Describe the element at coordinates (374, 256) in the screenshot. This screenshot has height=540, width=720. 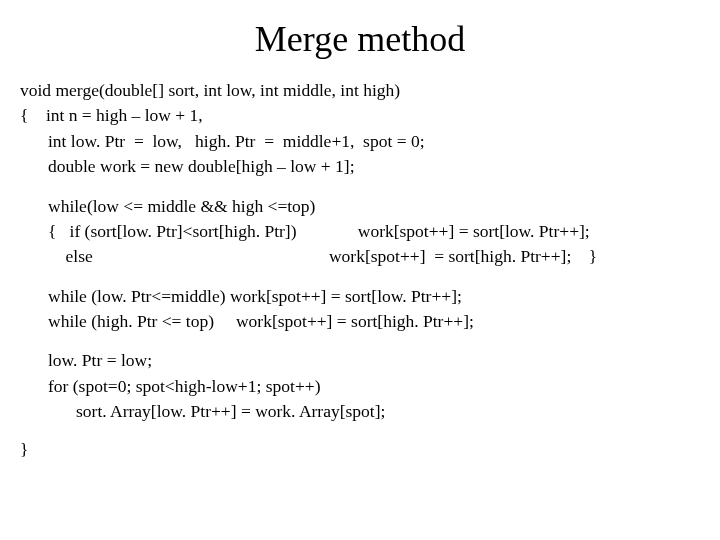
I see `code-line: else work[spot++] = sort[high. Ptr++]; }` at that location.